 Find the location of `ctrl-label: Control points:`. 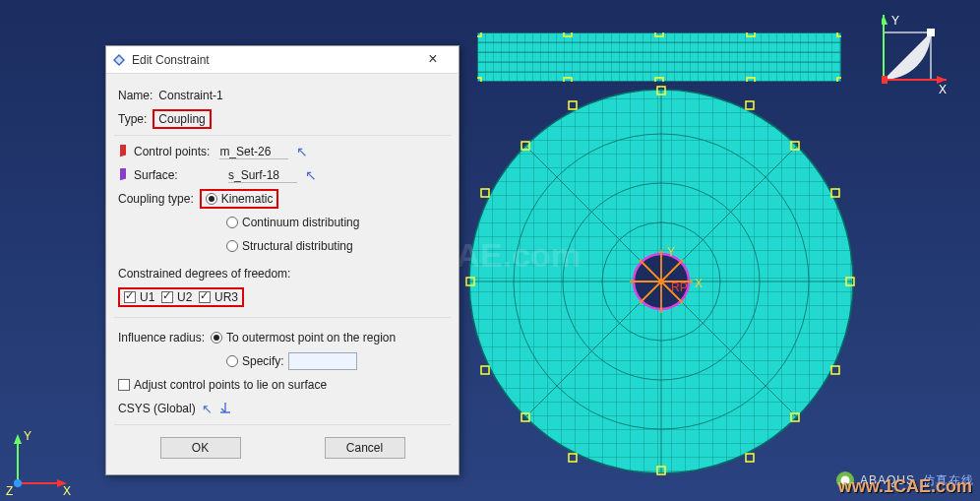

ctrl-label: Control points: is located at coordinates (171, 152).